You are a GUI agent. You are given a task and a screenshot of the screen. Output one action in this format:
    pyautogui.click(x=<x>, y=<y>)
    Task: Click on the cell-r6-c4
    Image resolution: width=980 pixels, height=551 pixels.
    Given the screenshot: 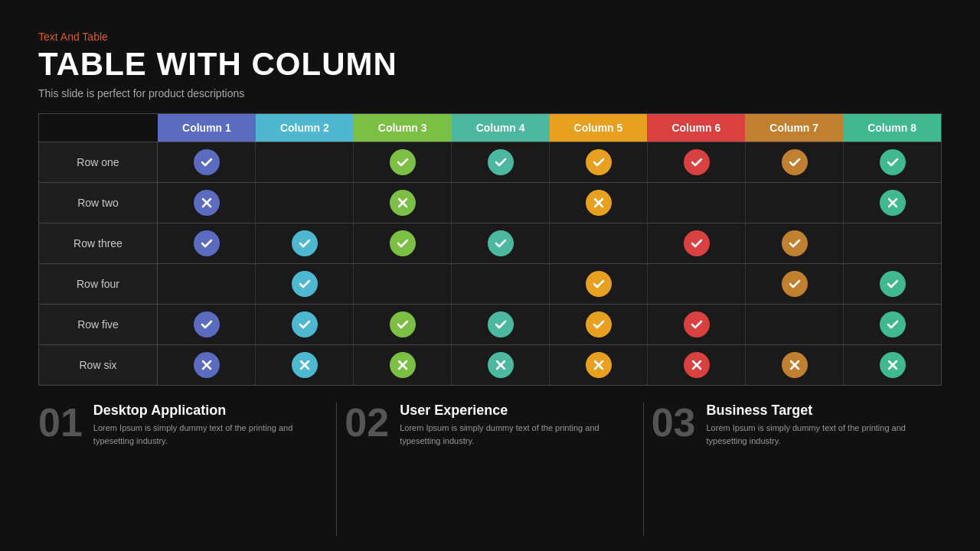 What is the action you would take?
    pyautogui.click(x=501, y=365)
    